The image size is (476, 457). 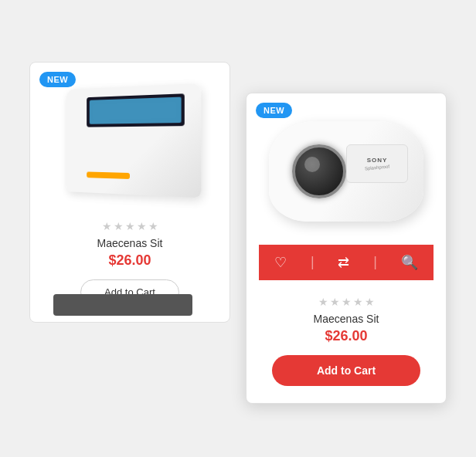 I want to click on badge-new-left: NEW, so click(x=57, y=80).